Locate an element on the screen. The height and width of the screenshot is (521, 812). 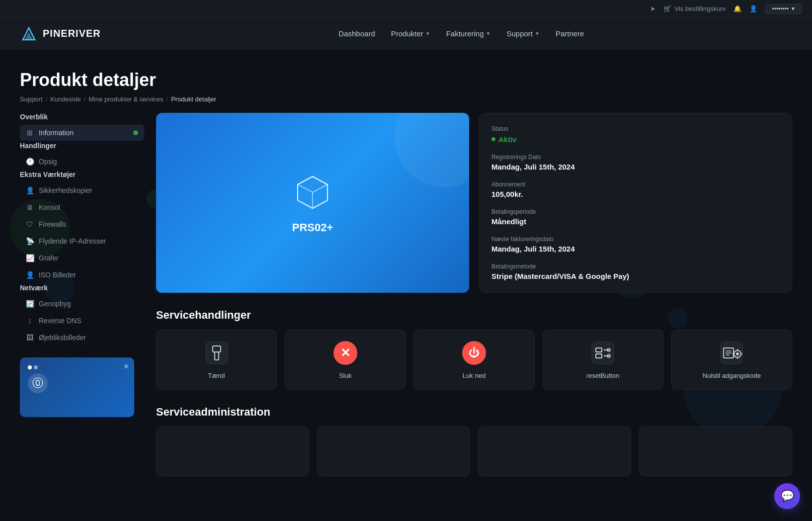
sidebar-item-reverse-dns: ↕ Reverse DNS is located at coordinates (82, 321).